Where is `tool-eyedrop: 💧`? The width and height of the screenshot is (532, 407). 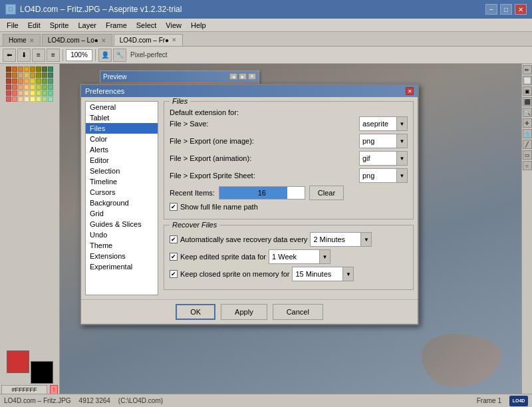 tool-eyedrop: 💧 is located at coordinates (527, 134).